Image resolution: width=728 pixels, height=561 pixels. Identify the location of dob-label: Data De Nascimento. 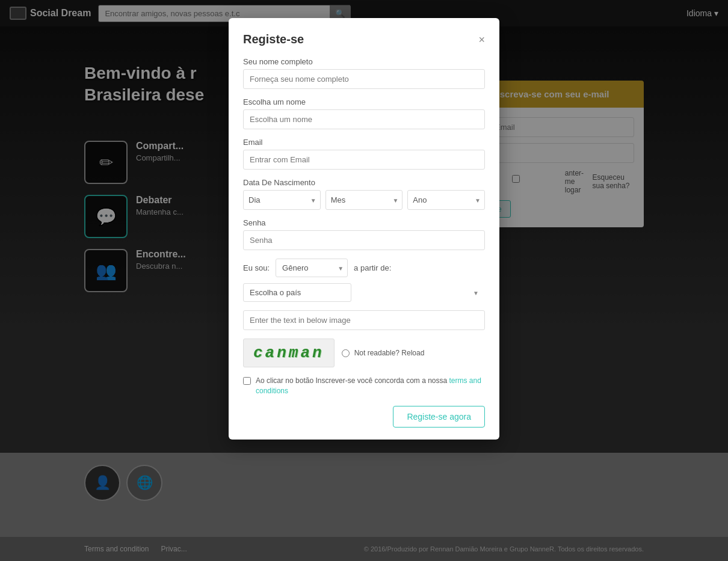
(364, 183).